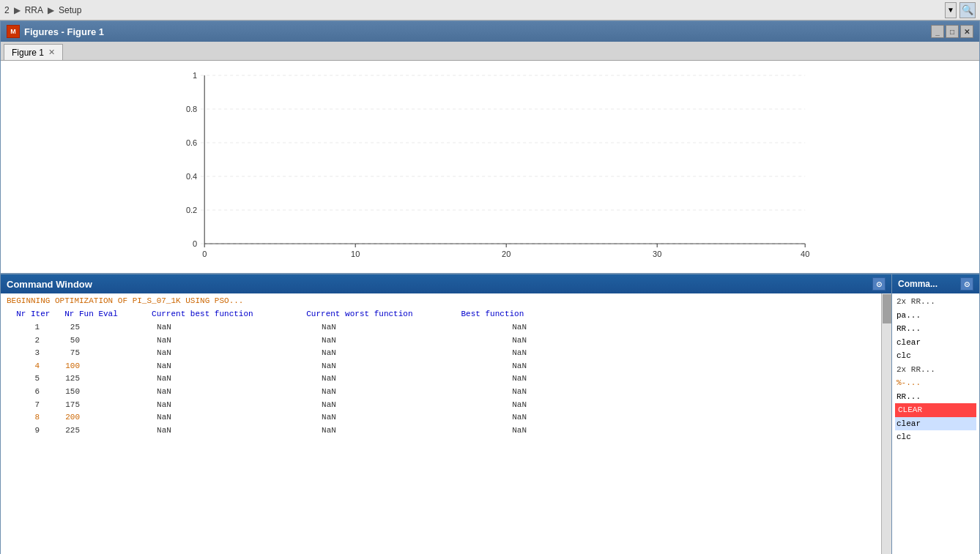 This screenshot has height=554, width=980. Describe the element at coordinates (446, 405) in the screenshot. I see `table-row: 7 175 NaN NaN NaN` at that location.